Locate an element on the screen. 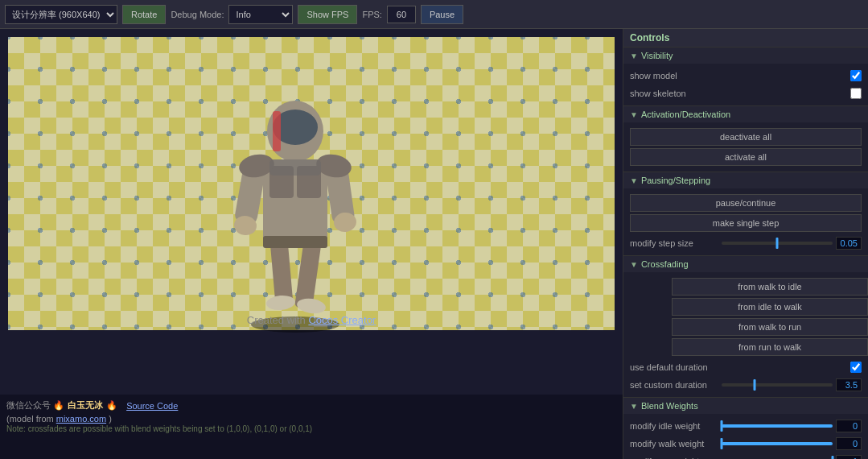 The height and width of the screenshot is (459, 868). deactivate-all-button: deactivate all is located at coordinates (746, 137).